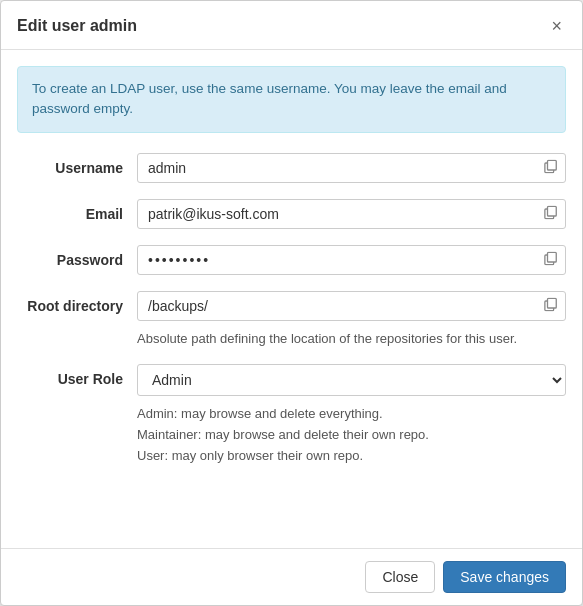 The image size is (583, 606). What do you see at coordinates (352, 214) in the screenshot?
I see `email-input` at bounding box center [352, 214].